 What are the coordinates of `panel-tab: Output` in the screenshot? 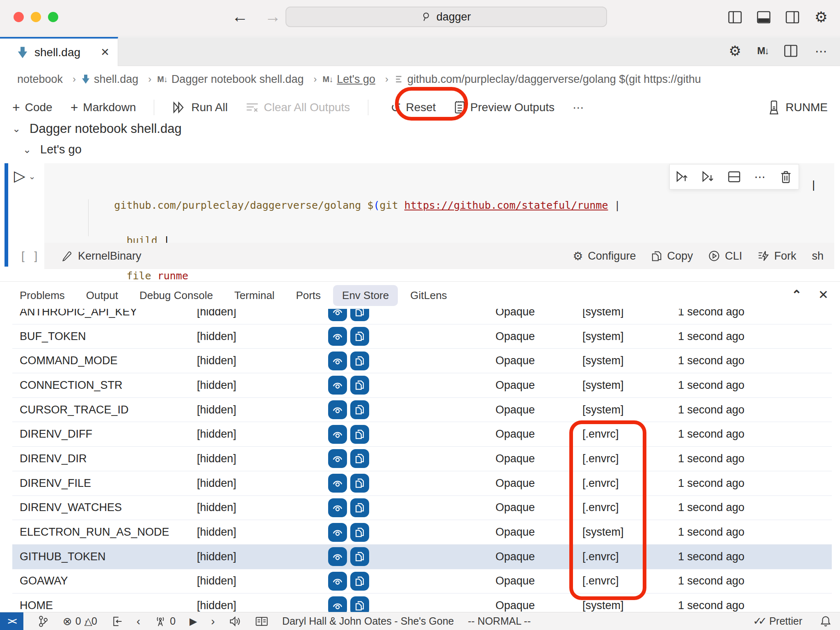 It's located at (102, 295).